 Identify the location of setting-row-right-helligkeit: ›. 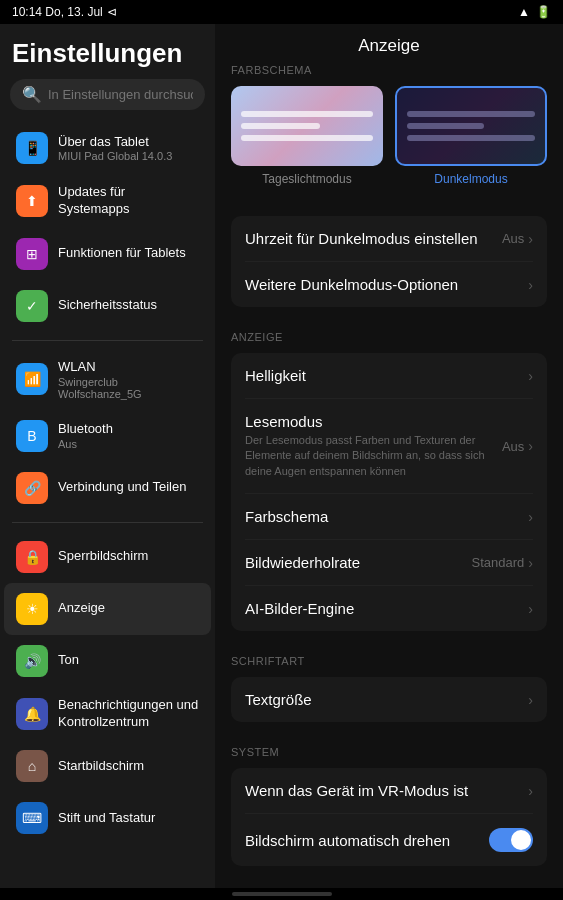
(530, 376).